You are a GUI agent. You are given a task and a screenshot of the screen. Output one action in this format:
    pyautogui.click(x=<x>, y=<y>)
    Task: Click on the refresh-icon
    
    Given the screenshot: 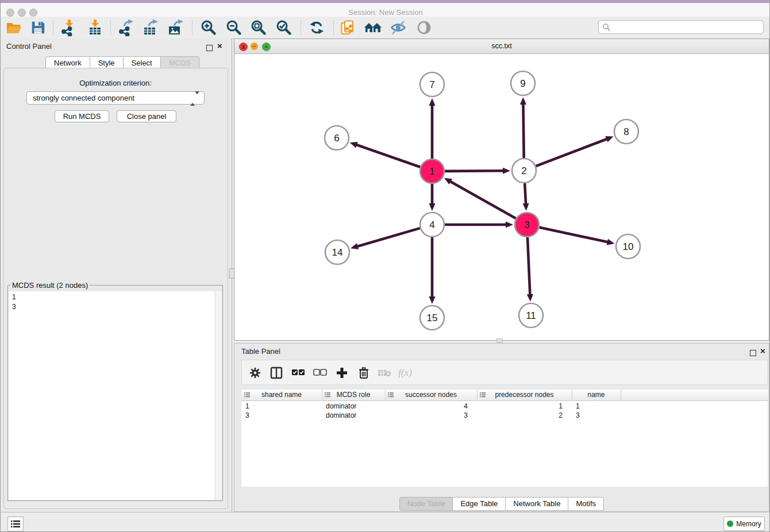 What is the action you would take?
    pyautogui.click(x=317, y=28)
    